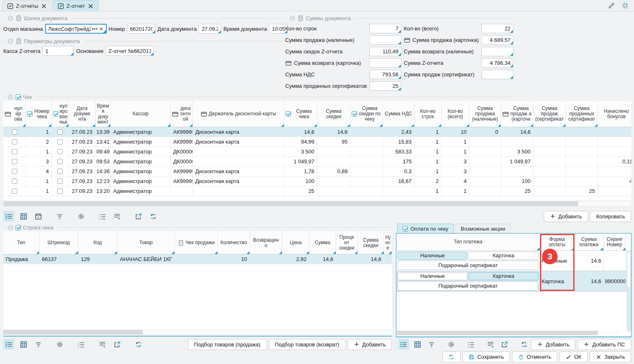 The width and height of the screenshot is (634, 364). Describe the element at coordinates (404, 344) in the screenshot. I see `row-view-button` at that location.